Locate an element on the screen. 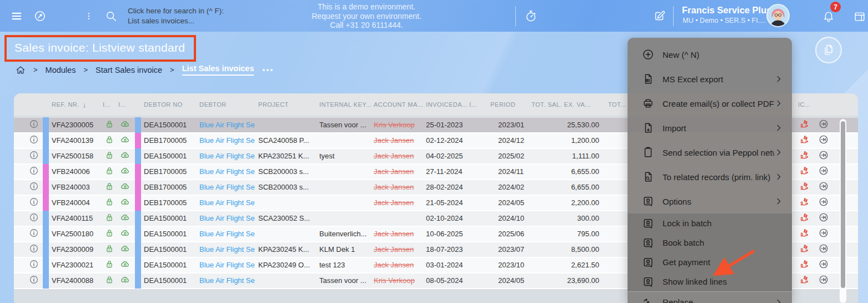  column-header-i1: I... is located at coordinates (108, 105).